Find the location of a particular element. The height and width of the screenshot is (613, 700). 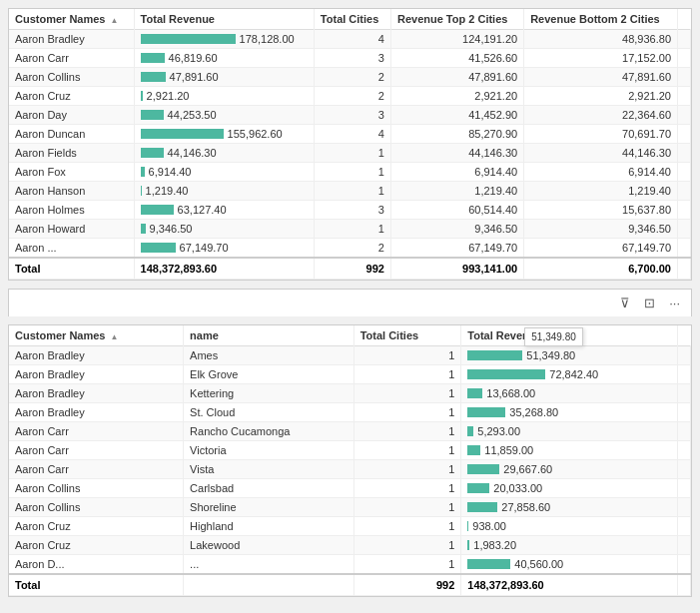

col-total-cities: Total Cities is located at coordinates (351, 20).